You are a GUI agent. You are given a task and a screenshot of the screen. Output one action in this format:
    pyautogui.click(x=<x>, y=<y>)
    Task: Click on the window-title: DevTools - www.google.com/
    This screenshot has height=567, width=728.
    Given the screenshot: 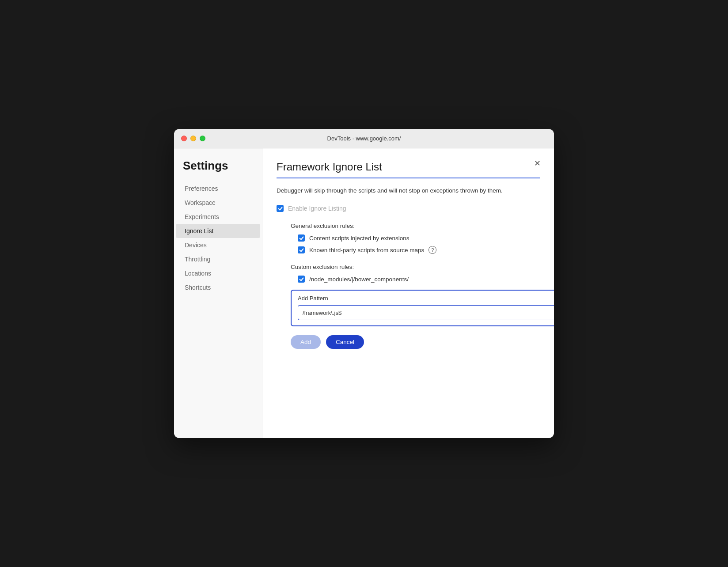 What is the action you would take?
    pyautogui.click(x=364, y=139)
    